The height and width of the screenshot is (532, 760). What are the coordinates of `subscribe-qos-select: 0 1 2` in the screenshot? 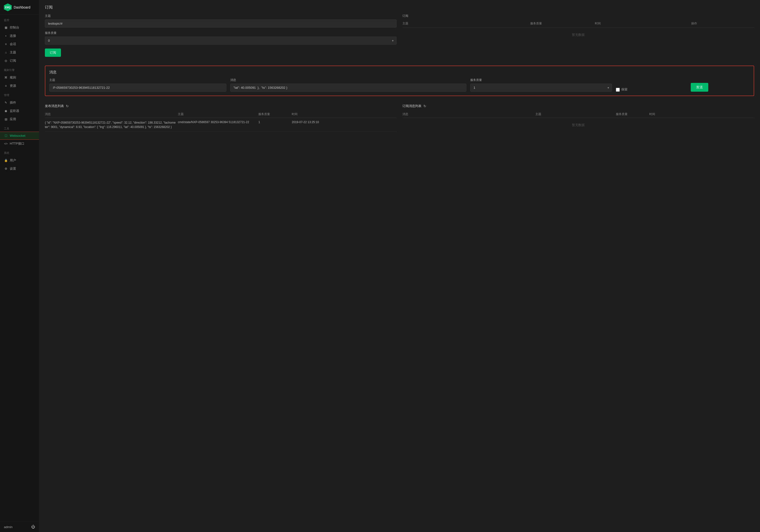 It's located at (221, 41).